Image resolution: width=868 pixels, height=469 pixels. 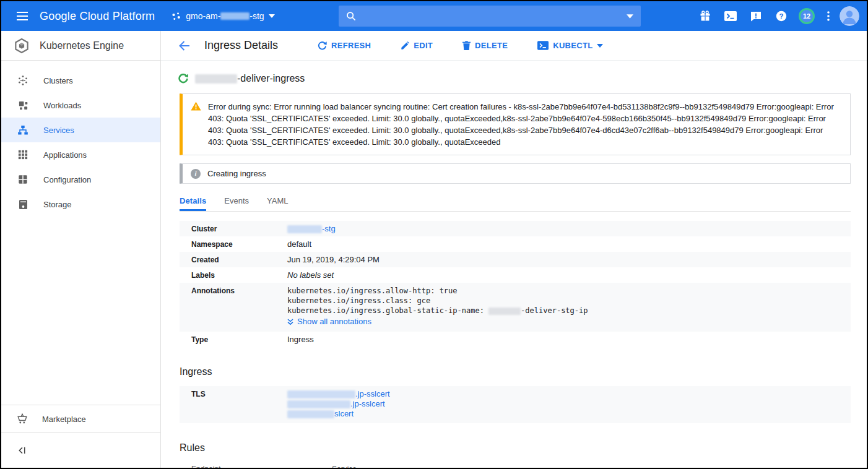 What do you see at coordinates (80, 450) in the screenshot?
I see `collapse-sidebar-button` at bounding box center [80, 450].